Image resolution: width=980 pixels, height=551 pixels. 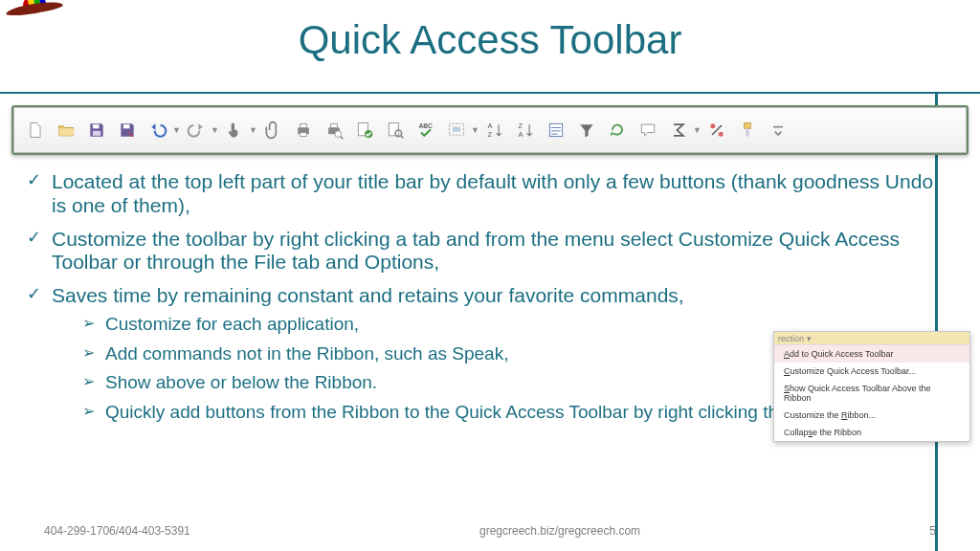 I want to click on touch-icon-dropdown: ▼, so click(x=253, y=130).